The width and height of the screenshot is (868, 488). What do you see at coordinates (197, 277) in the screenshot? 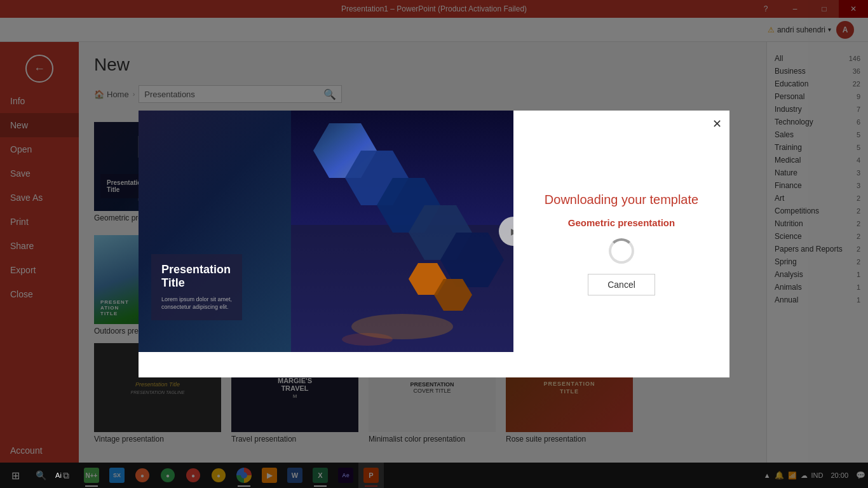
I see `preview-title-main: PresentationTitle` at bounding box center [197, 277].